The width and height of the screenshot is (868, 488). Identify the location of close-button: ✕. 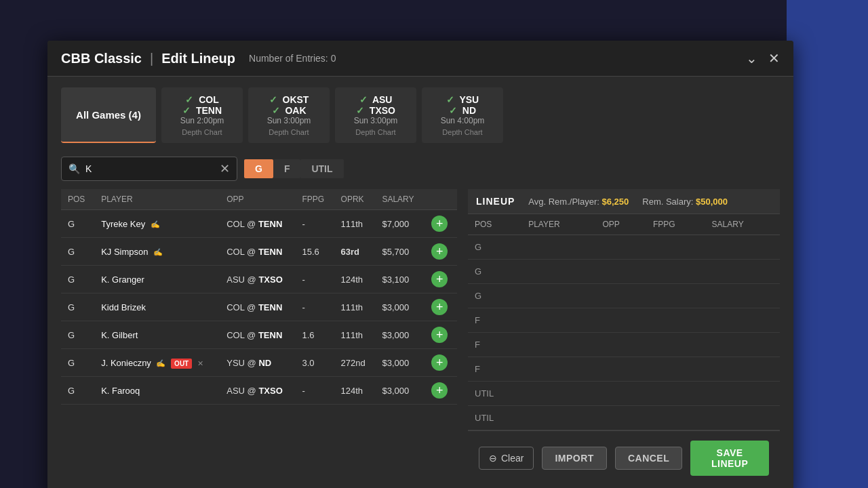
(774, 58).